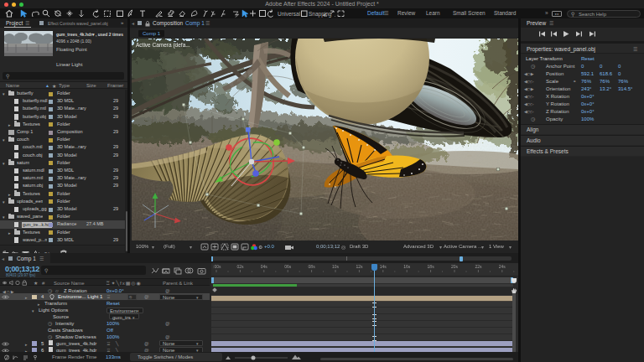 The image size is (644, 362). I want to click on svg-text: 20s, so click(454, 266).